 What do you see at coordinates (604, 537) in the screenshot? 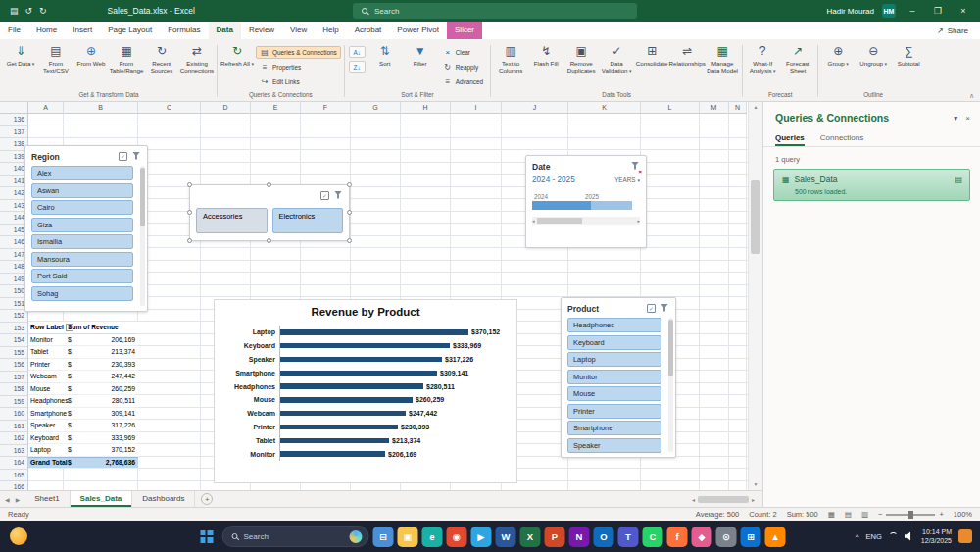
I see `outlook-icon: O` at bounding box center [604, 537].